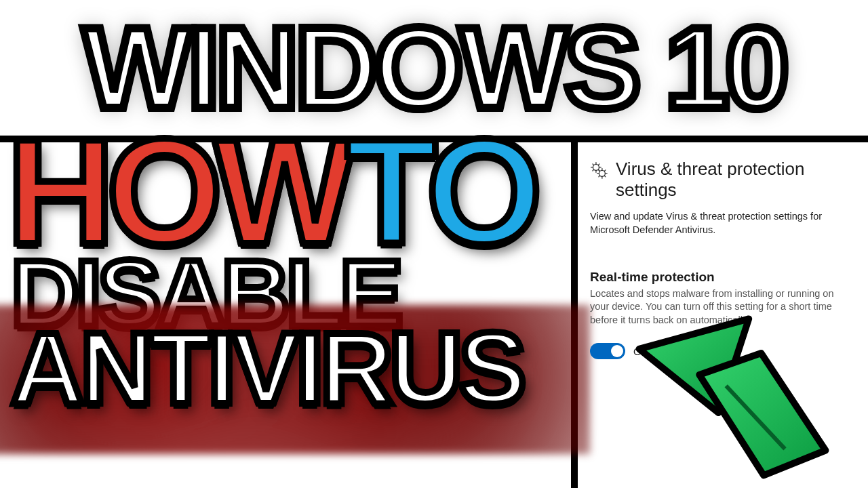 The image size is (868, 488). Describe the element at coordinates (288, 369) in the screenshot. I see `thumbnail-word-antivirus: ANTIVIRUS` at that location.